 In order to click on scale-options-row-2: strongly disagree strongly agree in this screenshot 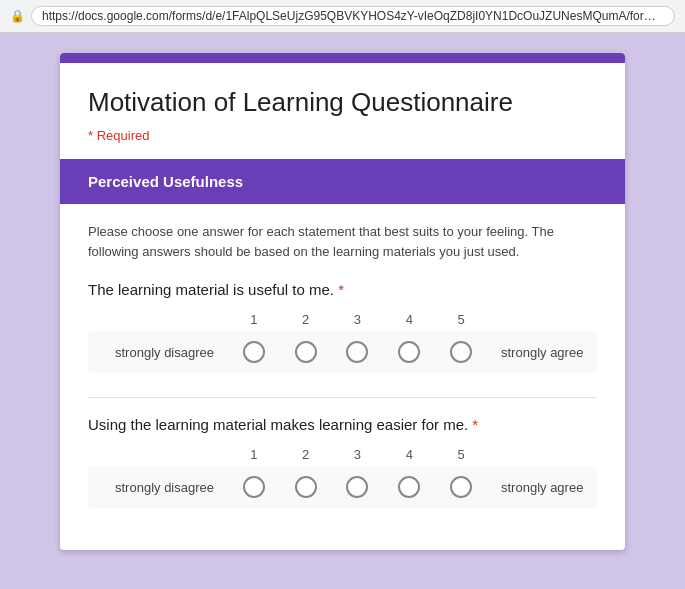, I will do `click(342, 487)`.